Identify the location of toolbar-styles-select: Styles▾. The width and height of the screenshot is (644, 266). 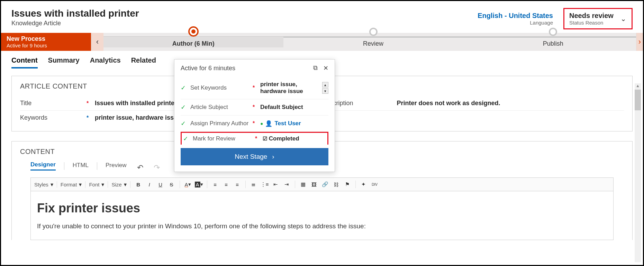
(46, 185).